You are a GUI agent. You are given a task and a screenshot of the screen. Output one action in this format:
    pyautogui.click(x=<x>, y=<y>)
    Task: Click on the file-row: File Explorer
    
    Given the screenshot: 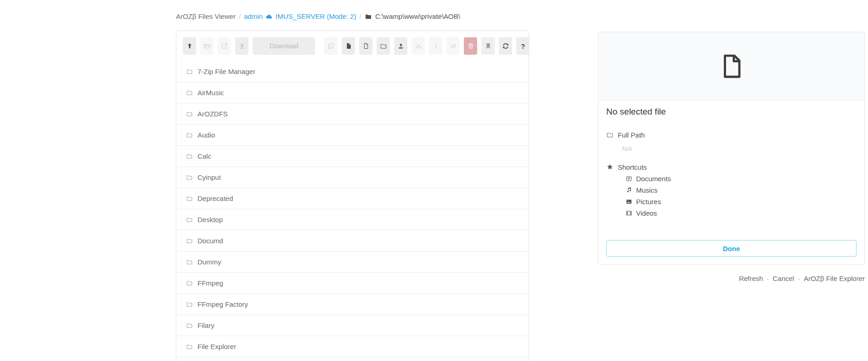 What is the action you would take?
    pyautogui.click(x=353, y=347)
    